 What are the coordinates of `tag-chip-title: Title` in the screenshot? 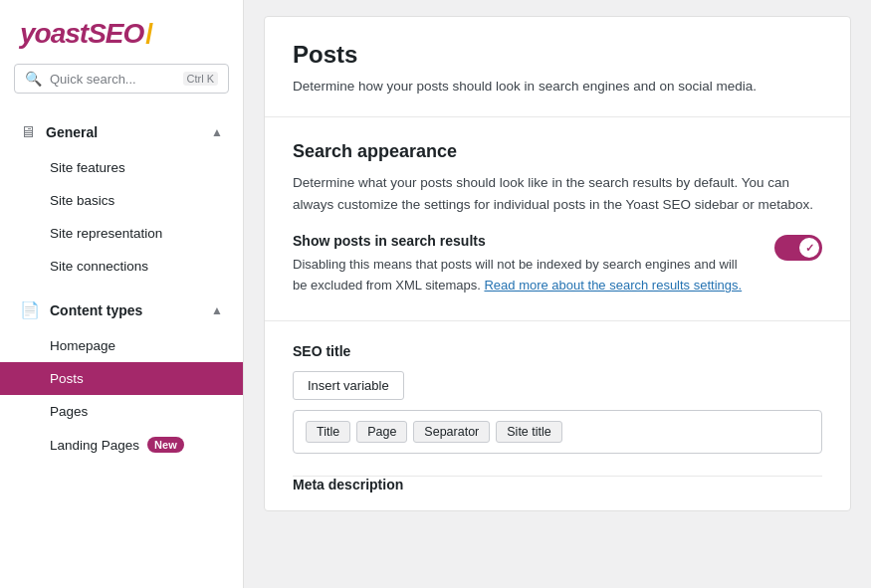 It's located at (328, 432).